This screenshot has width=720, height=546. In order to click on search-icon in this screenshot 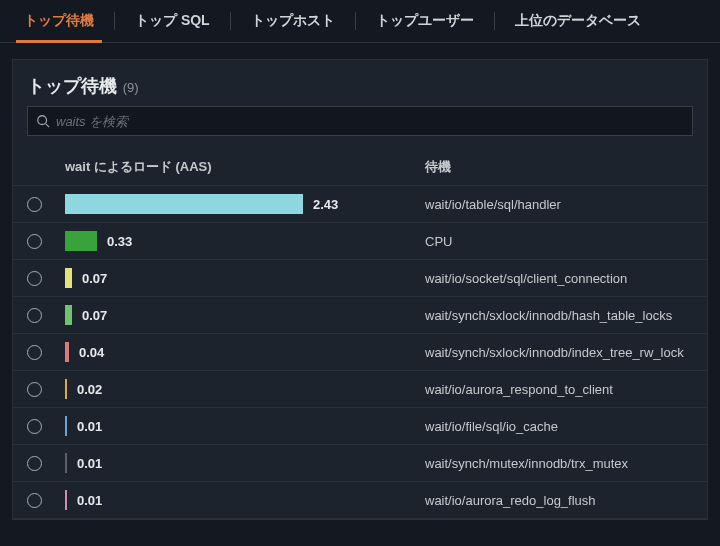, I will do `click(43, 121)`.